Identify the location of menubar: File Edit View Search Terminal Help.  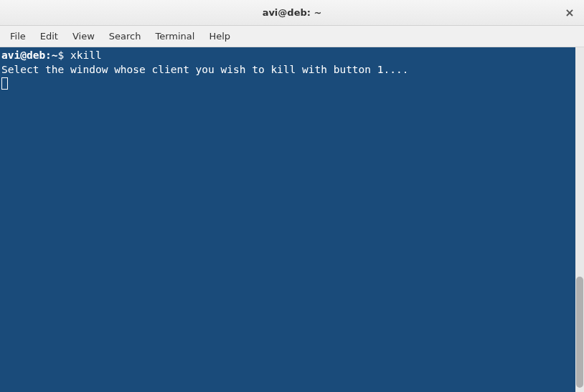
(292, 37).